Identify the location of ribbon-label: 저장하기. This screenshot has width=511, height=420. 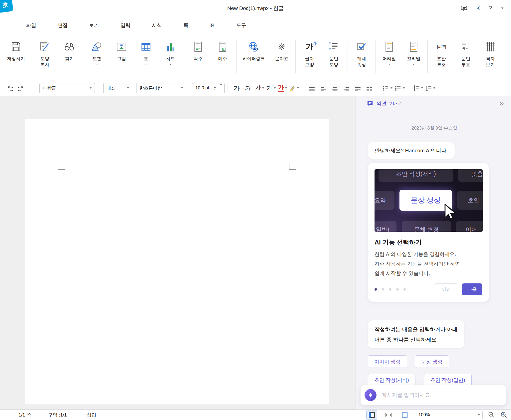
(16, 59).